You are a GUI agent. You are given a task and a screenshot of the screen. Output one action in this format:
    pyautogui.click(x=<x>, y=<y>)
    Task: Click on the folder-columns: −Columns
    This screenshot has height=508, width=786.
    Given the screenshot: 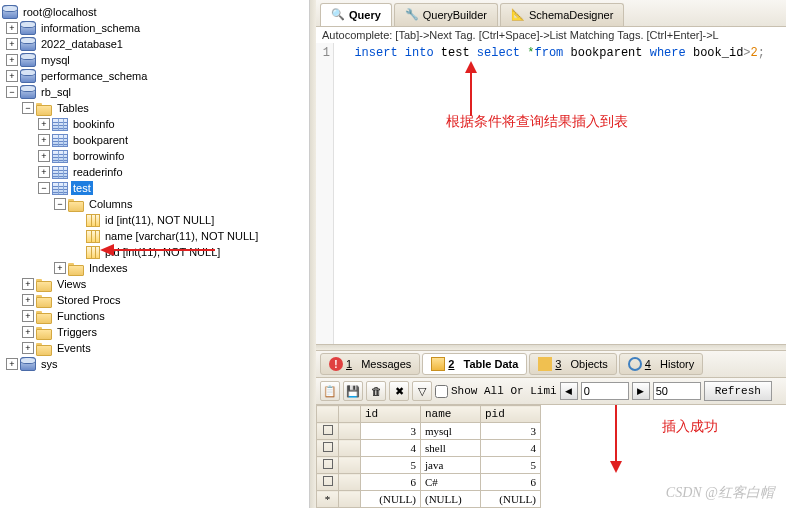 What is the action you would take?
    pyautogui.click(x=154, y=204)
    